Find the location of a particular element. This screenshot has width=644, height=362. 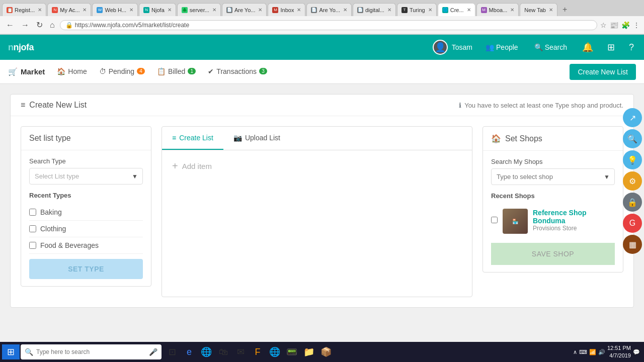

tab-server: 🌲 server... ✕ is located at coordinates (199, 10).